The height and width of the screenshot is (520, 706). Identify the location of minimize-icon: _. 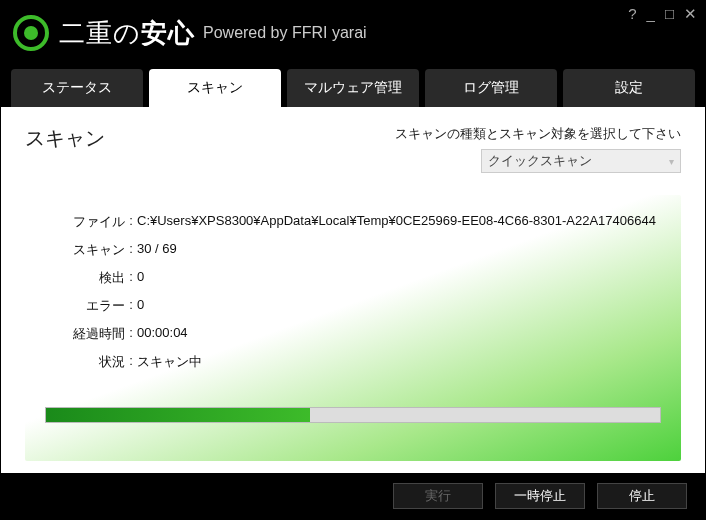
(651, 14).